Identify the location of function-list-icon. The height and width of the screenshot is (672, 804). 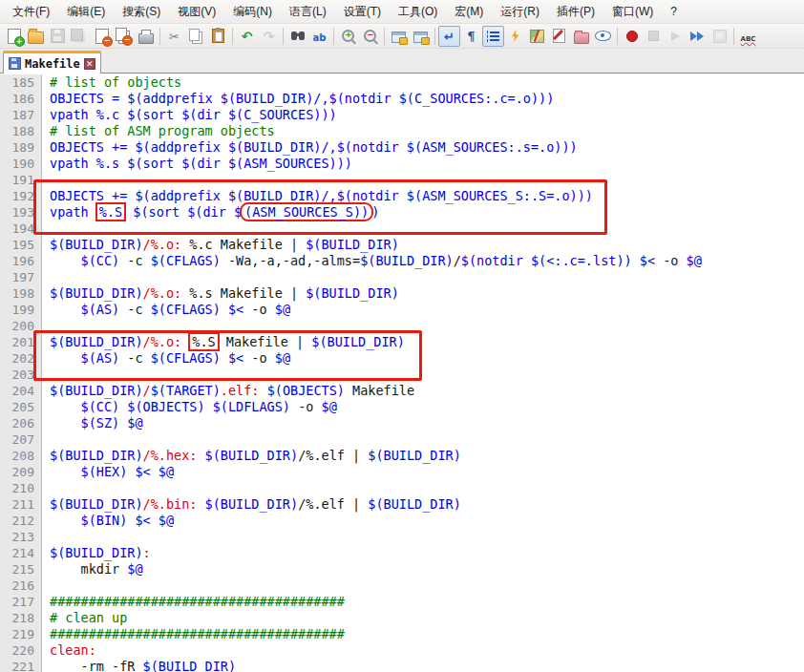
(560, 36).